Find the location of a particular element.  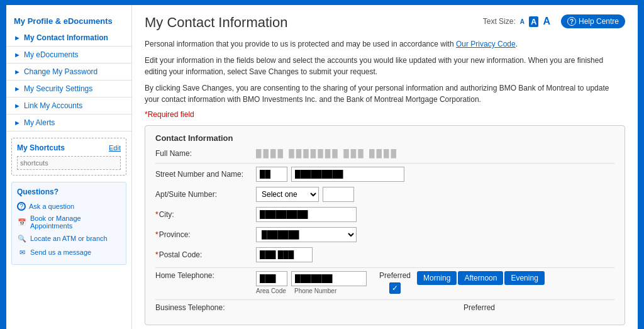

home-tel-inputs: Area Code Phone Number is located at coordinates (311, 283).